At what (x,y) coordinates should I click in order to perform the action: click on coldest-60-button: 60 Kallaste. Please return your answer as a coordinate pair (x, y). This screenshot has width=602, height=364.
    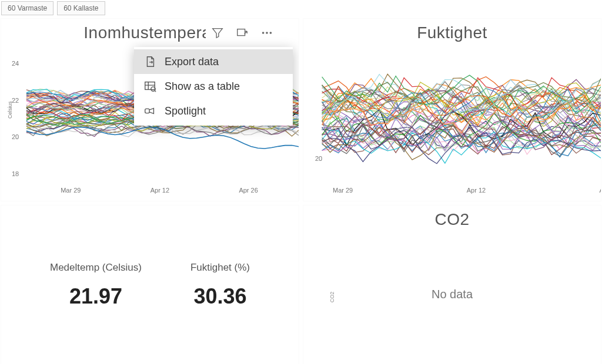
    Looking at the image, I should click on (81, 8).